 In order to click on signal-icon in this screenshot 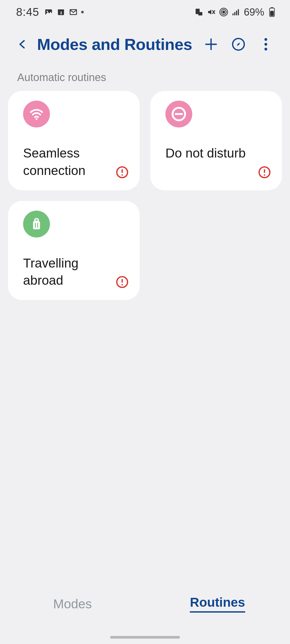, I will do `click(236, 12)`.